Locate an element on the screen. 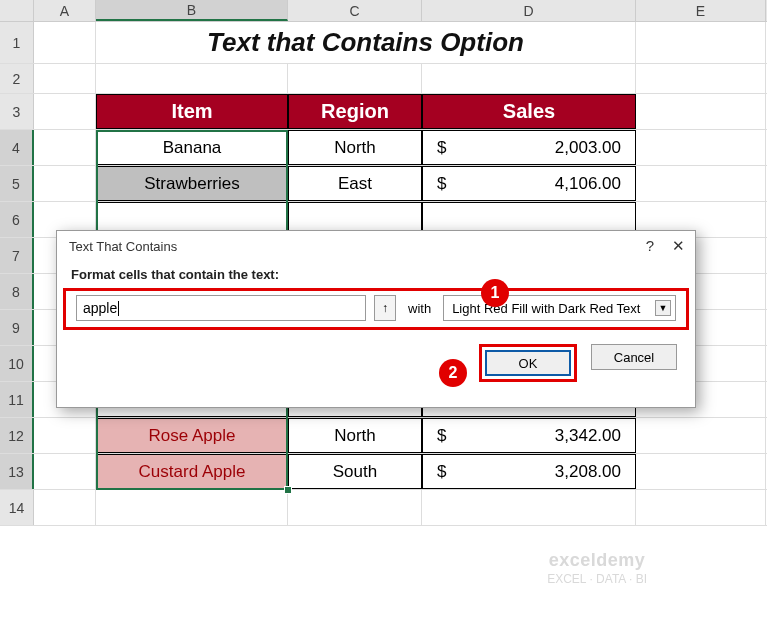  cell-item: Rose Apple is located at coordinates (192, 436).